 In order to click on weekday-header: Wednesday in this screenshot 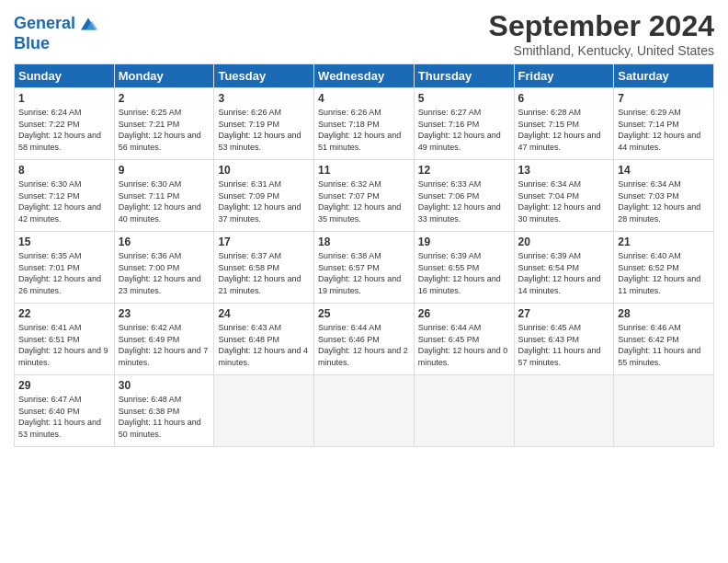, I will do `click(364, 76)`.